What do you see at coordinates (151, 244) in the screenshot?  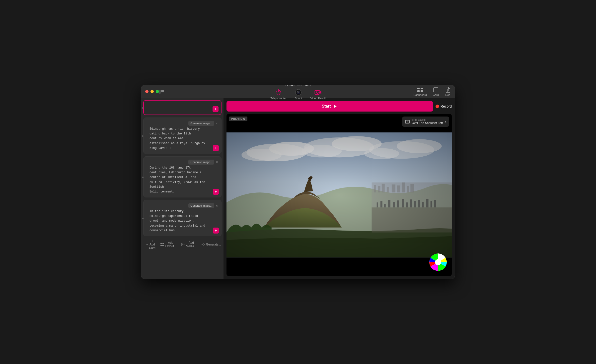 I see `add-card-button: + + Add Card` at bounding box center [151, 244].